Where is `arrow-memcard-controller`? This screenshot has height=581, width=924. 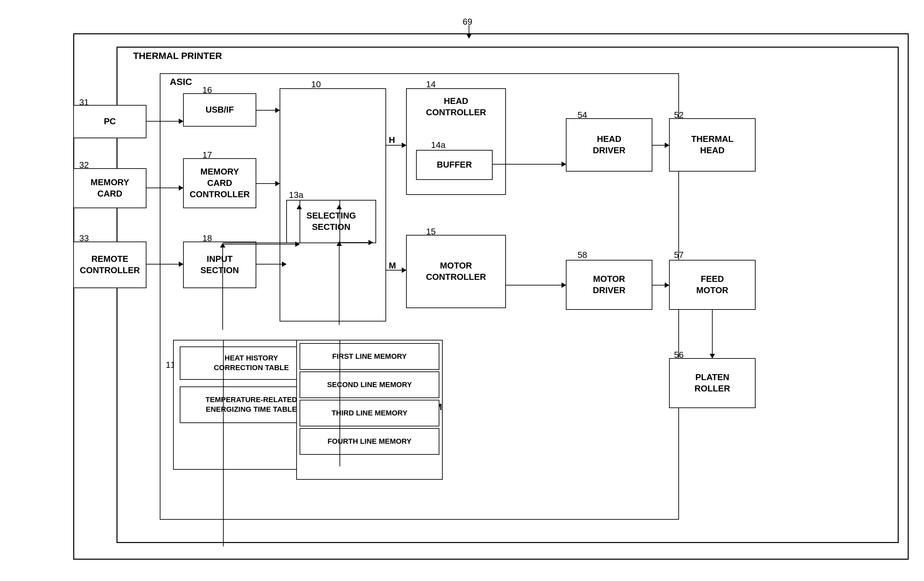
arrow-memcard-controller is located at coordinates (165, 188).